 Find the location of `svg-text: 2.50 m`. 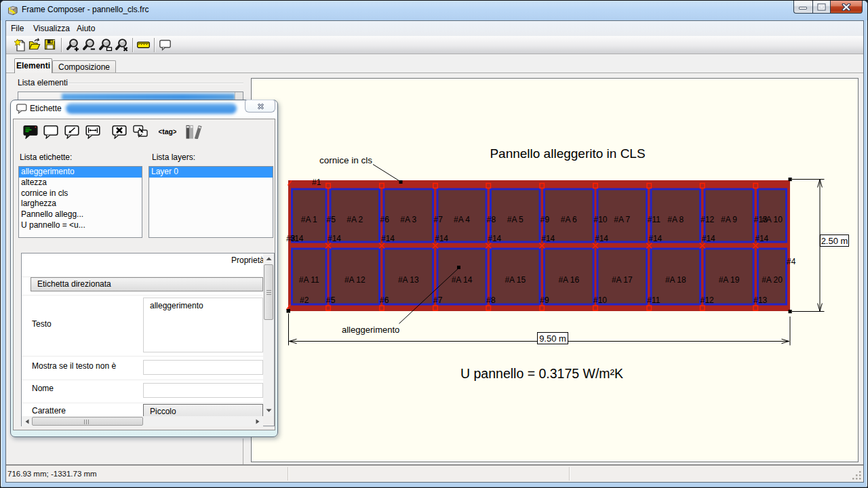

svg-text: 2.50 m is located at coordinates (835, 241).